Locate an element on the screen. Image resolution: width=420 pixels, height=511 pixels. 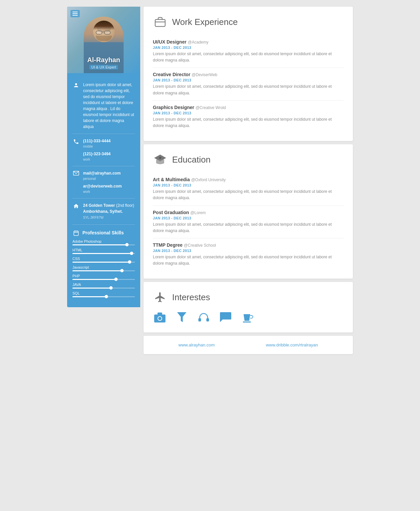
home-icon is located at coordinates (76, 206).